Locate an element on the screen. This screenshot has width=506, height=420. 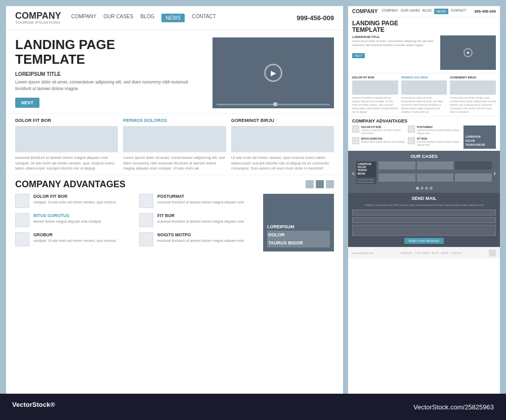
feat-label-3: TAURUS BIGOR is located at coordinates (299, 243).